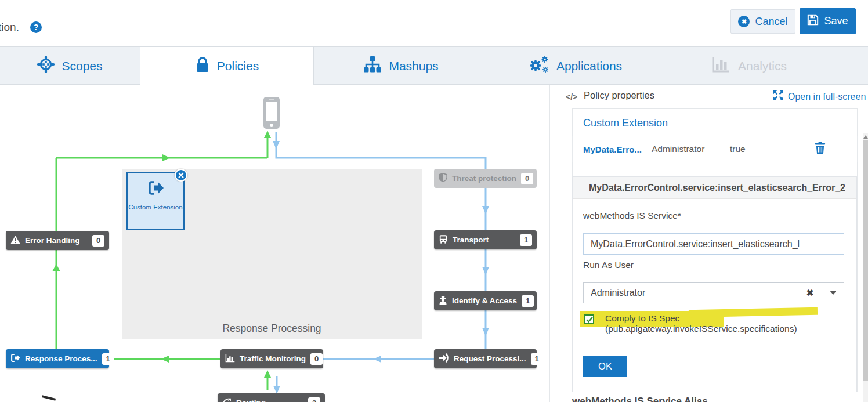  I want to click on tab-analytics-label: Analytics, so click(762, 66).